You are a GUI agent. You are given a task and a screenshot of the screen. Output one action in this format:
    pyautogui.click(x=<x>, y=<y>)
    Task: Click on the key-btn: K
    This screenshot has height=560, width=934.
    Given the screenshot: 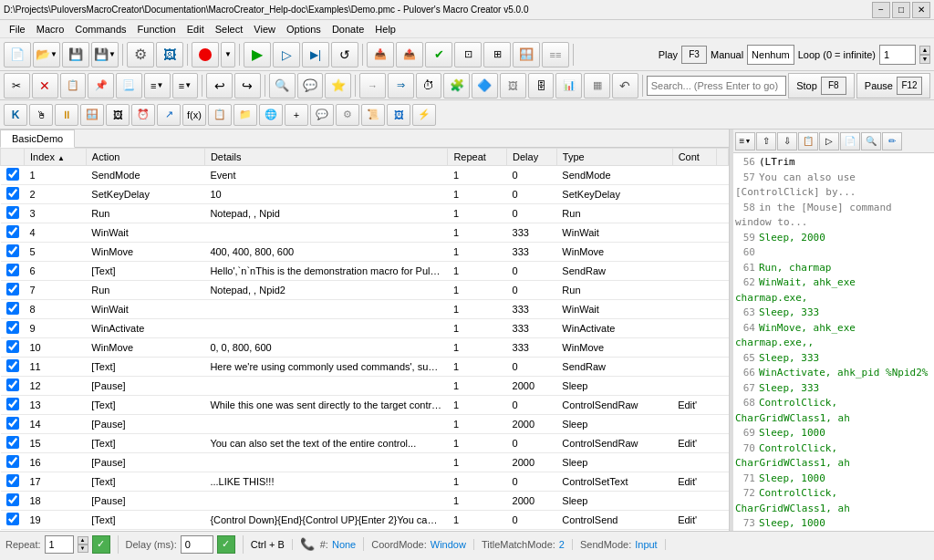 What is the action you would take?
    pyautogui.click(x=16, y=115)
    